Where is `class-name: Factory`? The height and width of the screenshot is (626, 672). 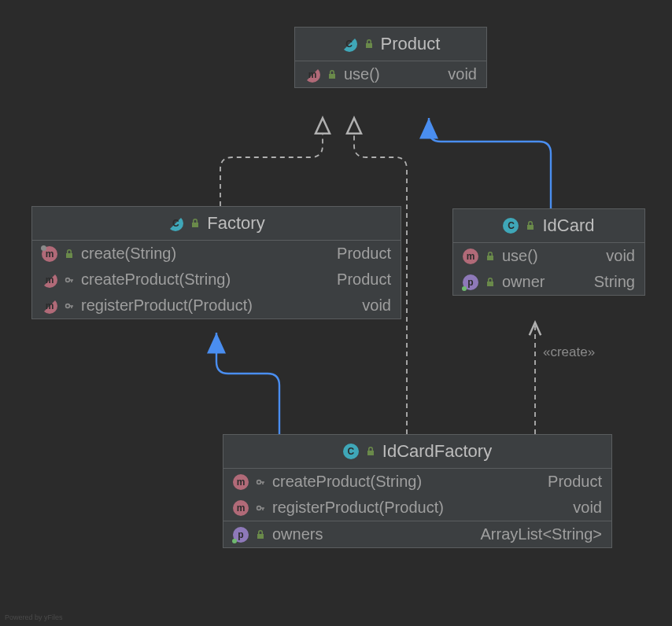 class-name: Factory is located at coordinates (236, 223).